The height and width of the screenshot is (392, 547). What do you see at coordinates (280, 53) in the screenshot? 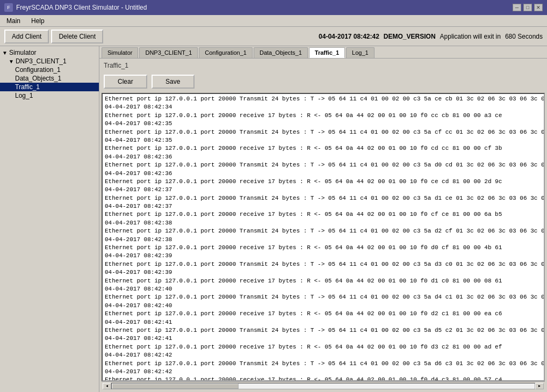
I see `tab-dataobjects: Data_Objects_1` at bounding box center [280, 53].